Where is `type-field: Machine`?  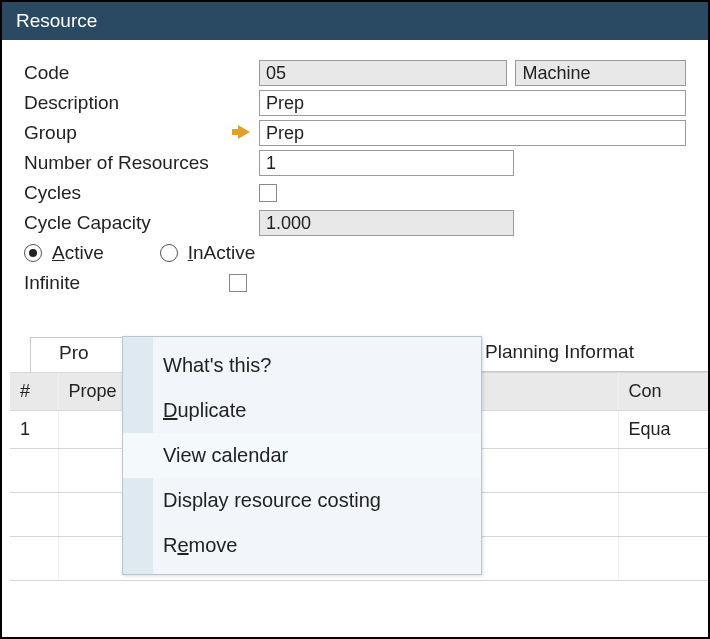
type-field: Machine is located at coordinates (600, 73).